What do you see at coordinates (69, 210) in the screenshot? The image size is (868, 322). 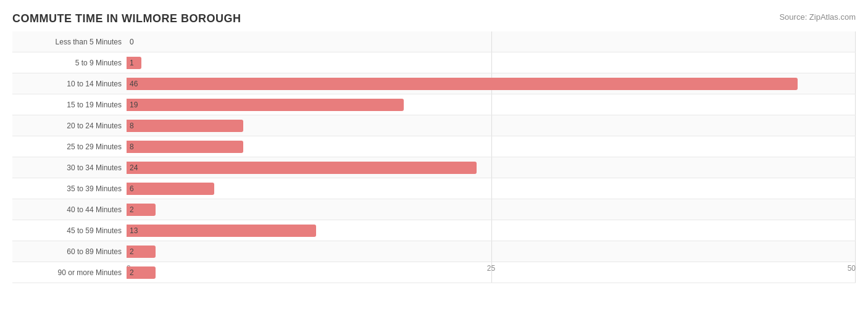 I see `bar-label: 40 to 44 Minutes` at bounding box center [69, 210].